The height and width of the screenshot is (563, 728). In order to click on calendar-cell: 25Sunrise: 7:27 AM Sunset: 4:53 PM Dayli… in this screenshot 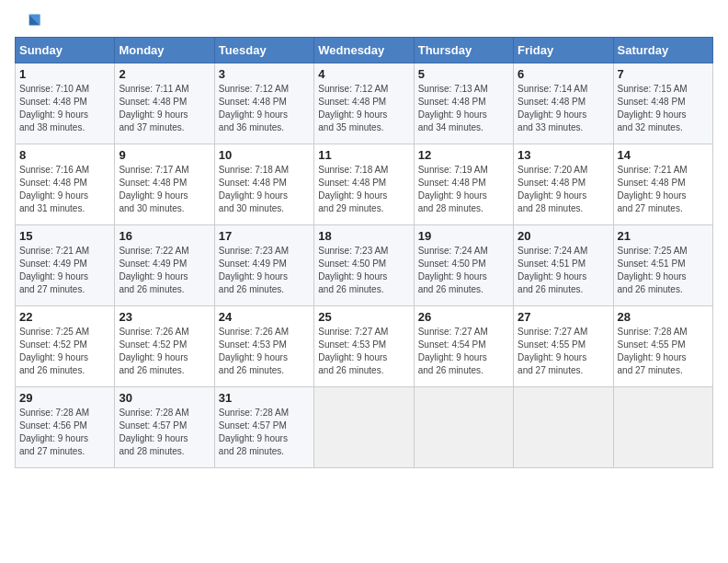, I will do `click(364, 347)`.